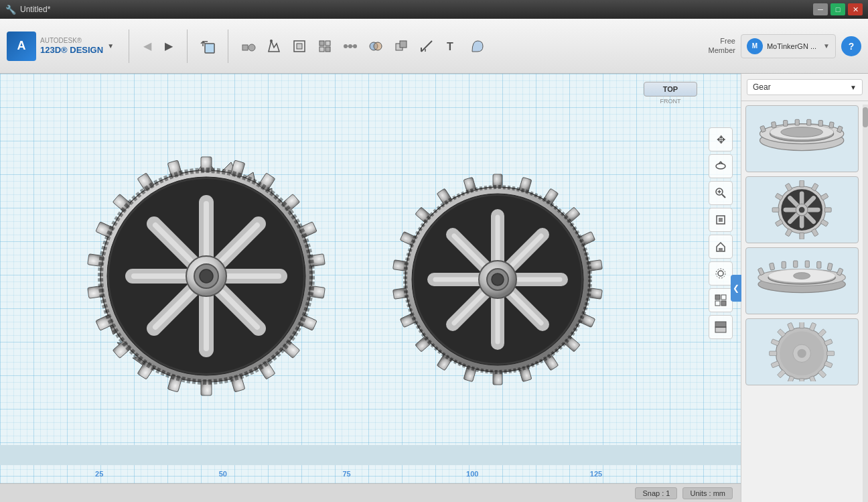 The height and width of the screenshot is (502, 868). Describe the element at coordinates (721, 273) in the screenshot. I see `perspective-button` at that location.